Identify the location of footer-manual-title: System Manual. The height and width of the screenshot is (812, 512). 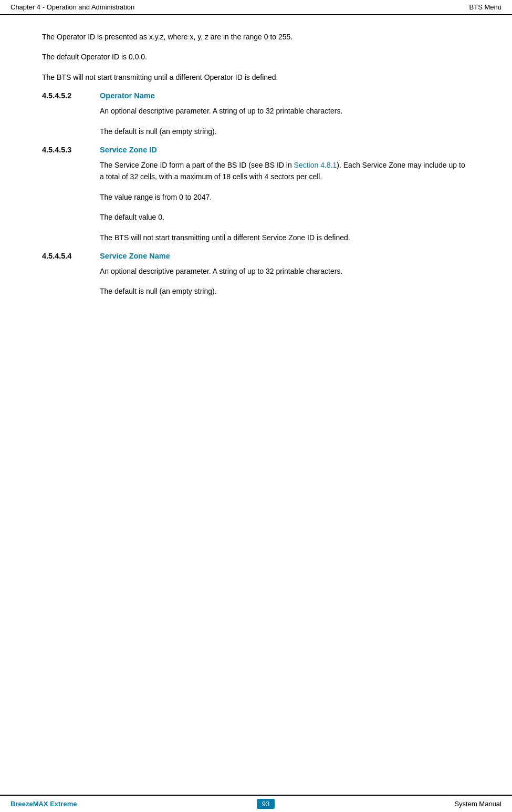
(478, 804).